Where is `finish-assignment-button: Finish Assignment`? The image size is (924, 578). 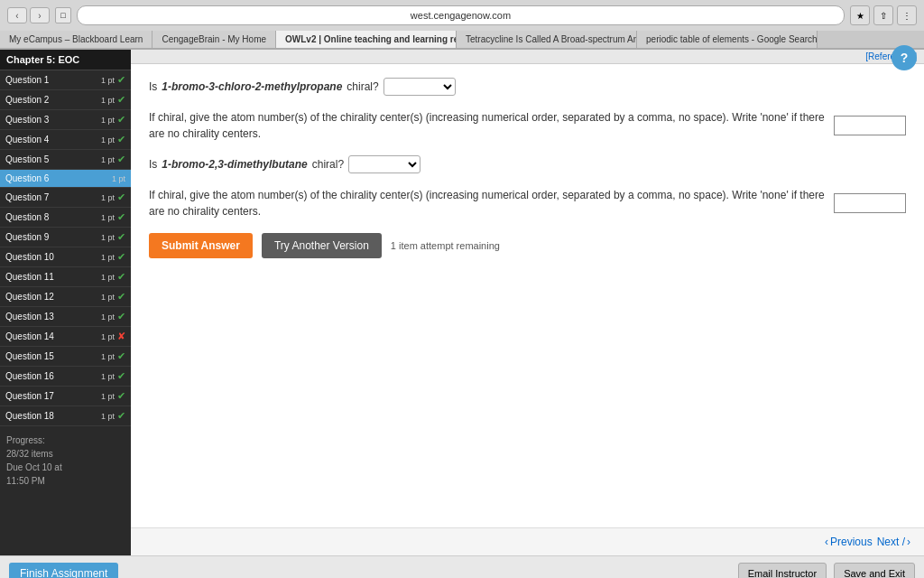 finish-assignment-button: Finish Assignment is located at coordinates (63, 571).